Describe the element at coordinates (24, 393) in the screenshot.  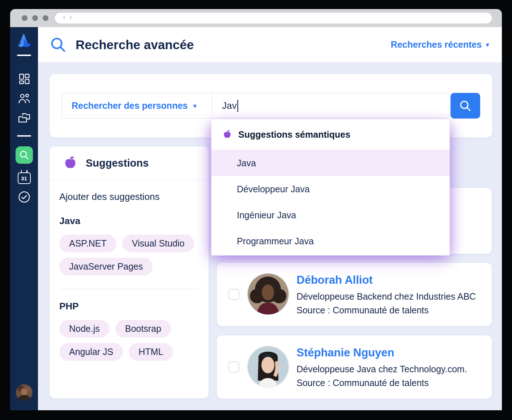
I see `user-avatar-photo` at that location.